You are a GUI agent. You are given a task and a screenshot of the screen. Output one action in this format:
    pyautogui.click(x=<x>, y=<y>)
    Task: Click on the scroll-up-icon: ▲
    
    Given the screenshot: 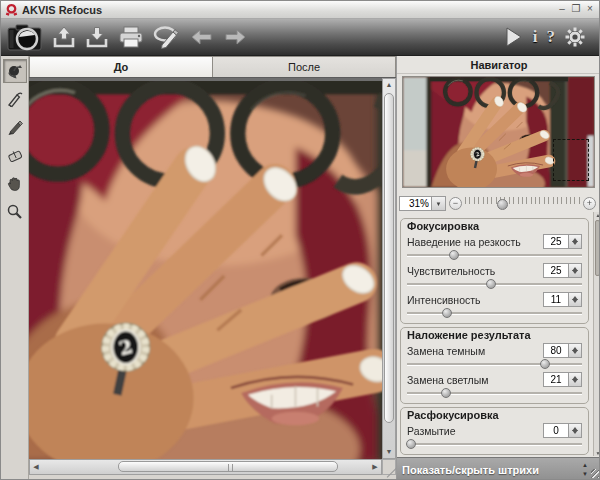 What is the action you would take?
    pyautogui.click(x=389, y=85)
    